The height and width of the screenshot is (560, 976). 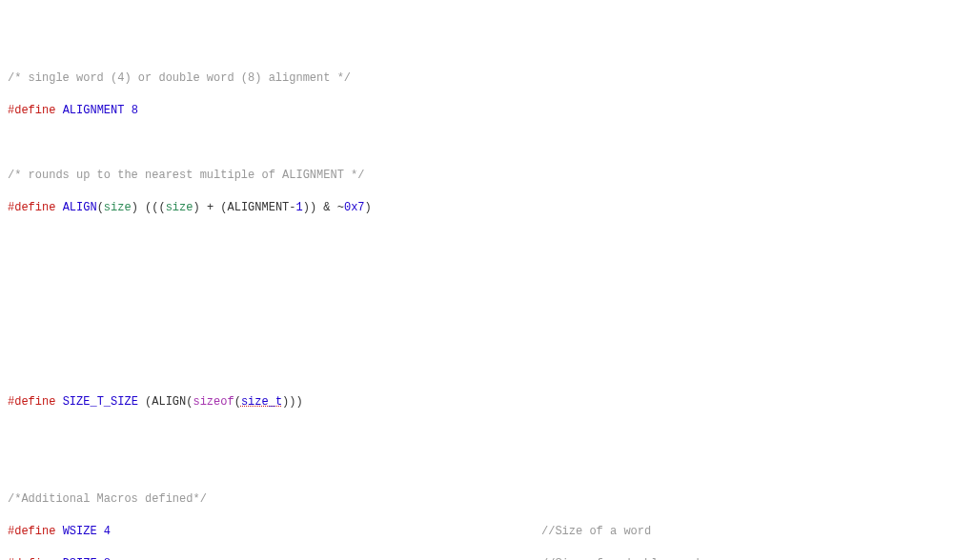 I want to click on comment-line: /*Additional Macros defined*/, so click(x=488, y=499).